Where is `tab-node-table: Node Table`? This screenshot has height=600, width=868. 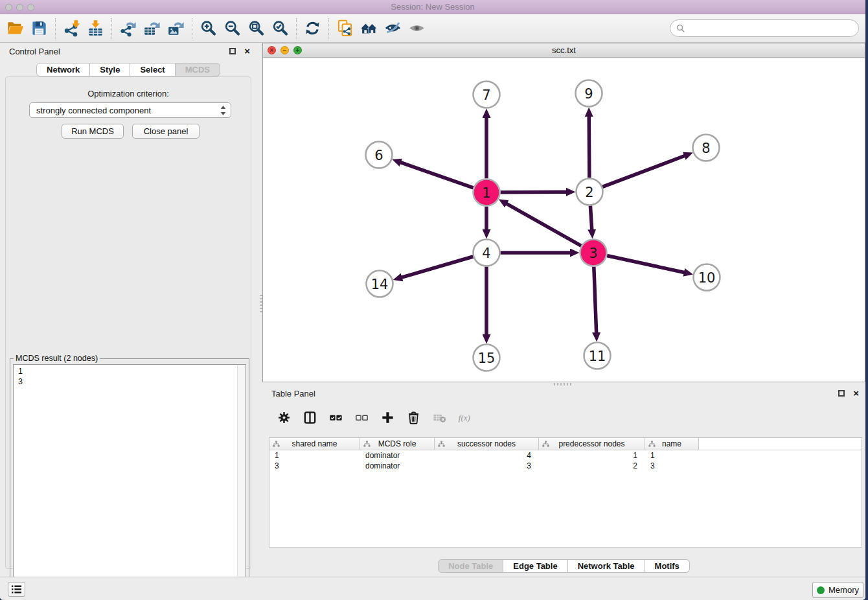 tab-node-table: Node Table is located at coordinates (470, 566).